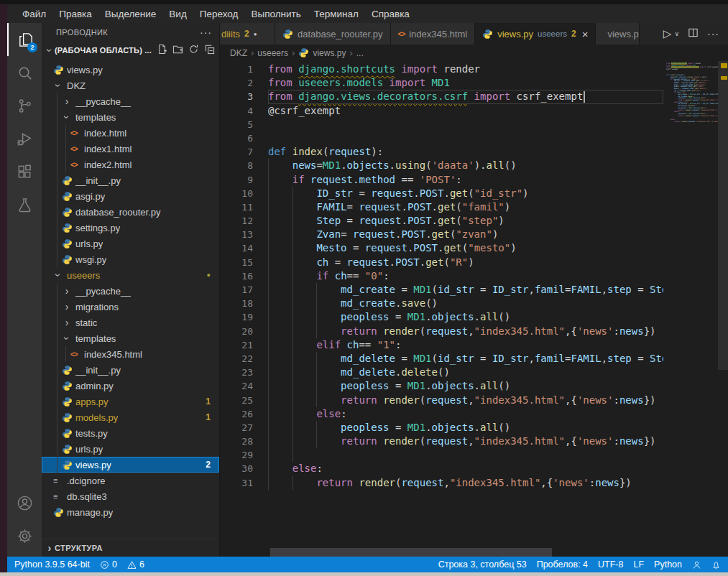 This screenshot has height=576, width=728. Describe the element at coordinates (131, 196) in the screenshot. I see `tree-item-asgi.py: asgi.py` at that location.